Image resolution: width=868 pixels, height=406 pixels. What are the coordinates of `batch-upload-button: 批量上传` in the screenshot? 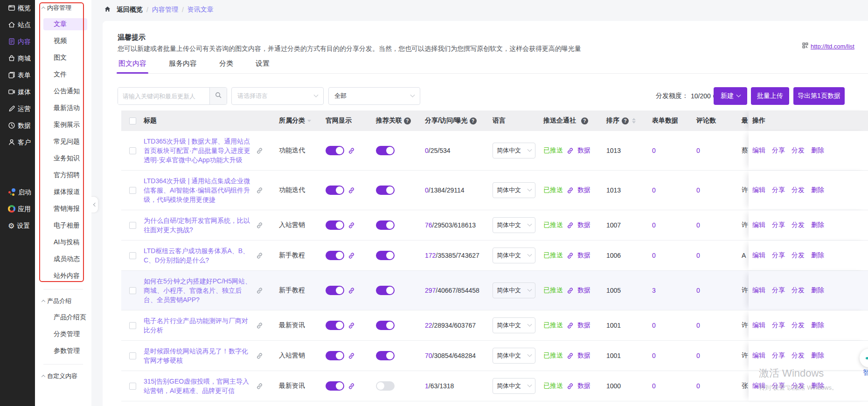 It's located at (770, 96).